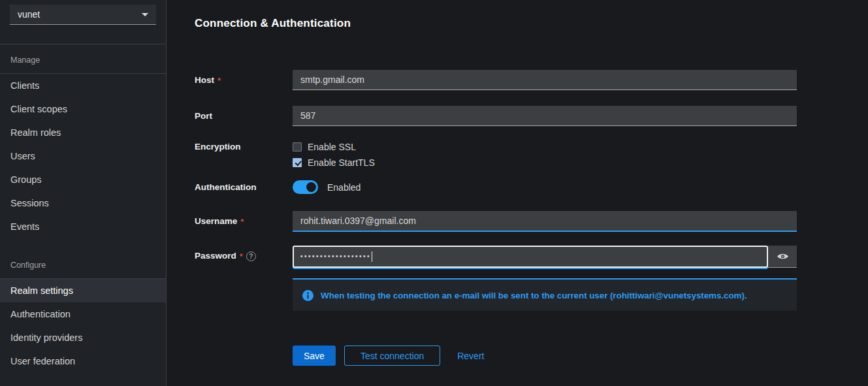  What do you see at coordinates (244, 257) in the screenshot?
I see `password-label: Password * ?` at bounding box center [244, 257].